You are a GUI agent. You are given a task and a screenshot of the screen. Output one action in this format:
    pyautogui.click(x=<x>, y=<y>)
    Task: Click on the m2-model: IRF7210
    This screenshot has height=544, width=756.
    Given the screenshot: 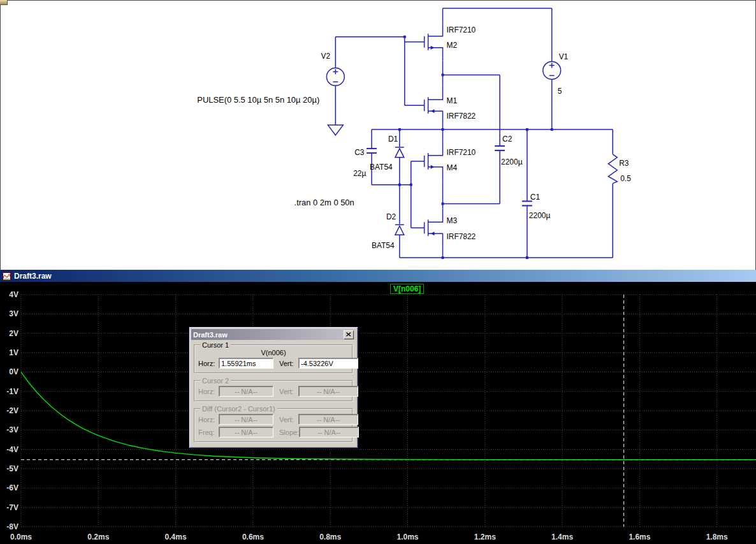 What is the action you would take?
    pyautogui.click(x=461, y=30)
    